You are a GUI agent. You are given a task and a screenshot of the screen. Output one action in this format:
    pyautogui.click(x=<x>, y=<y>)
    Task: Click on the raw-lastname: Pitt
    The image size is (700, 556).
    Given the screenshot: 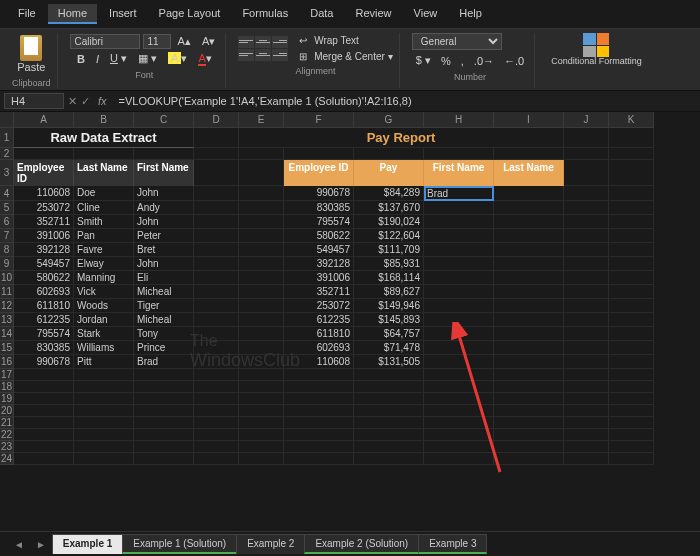 What is the action you would take?
    pyautogui.click(x=104, y=362)
    